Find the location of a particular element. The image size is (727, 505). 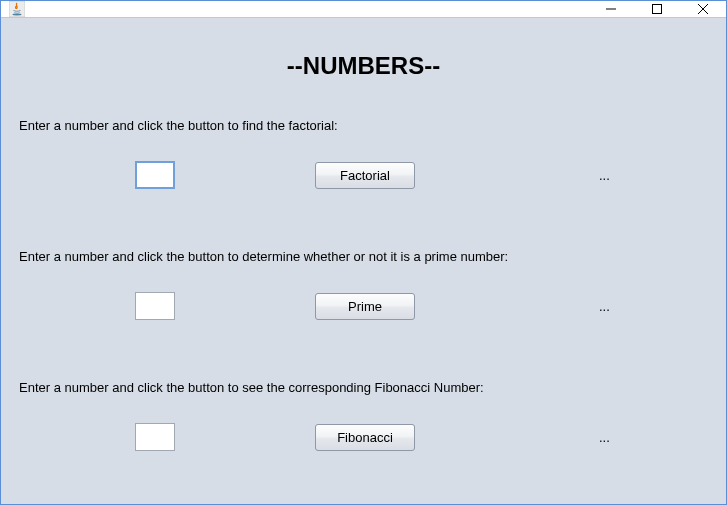

fibonacci-section: Enter a number and click the button to s… is located at coordinates (364, 416).